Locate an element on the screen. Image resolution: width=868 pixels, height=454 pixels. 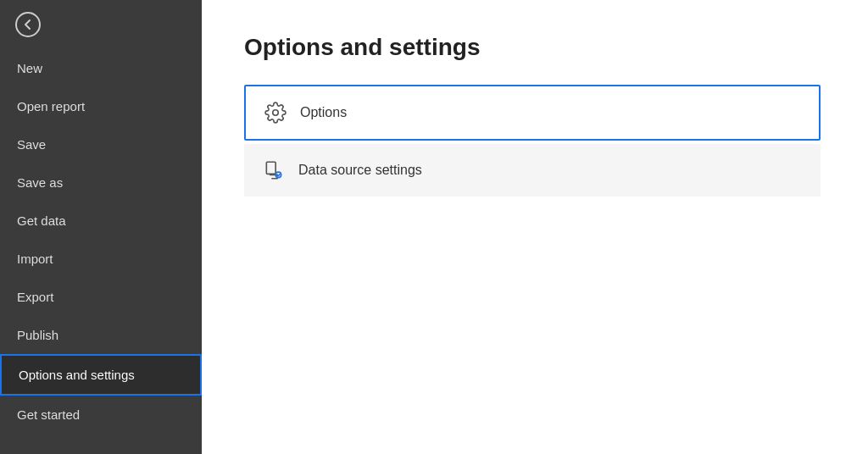
back-icon is located at coordinates (28, 25).